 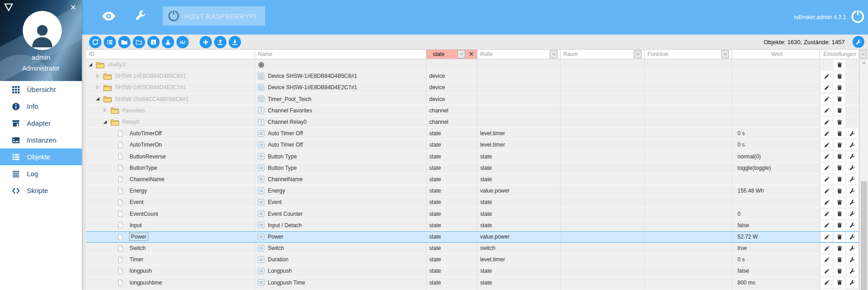 What do you see at coordinates (171, 271) in the screenshot?
I see `object-id-cell: longpush` at bounding box center [171, 271].